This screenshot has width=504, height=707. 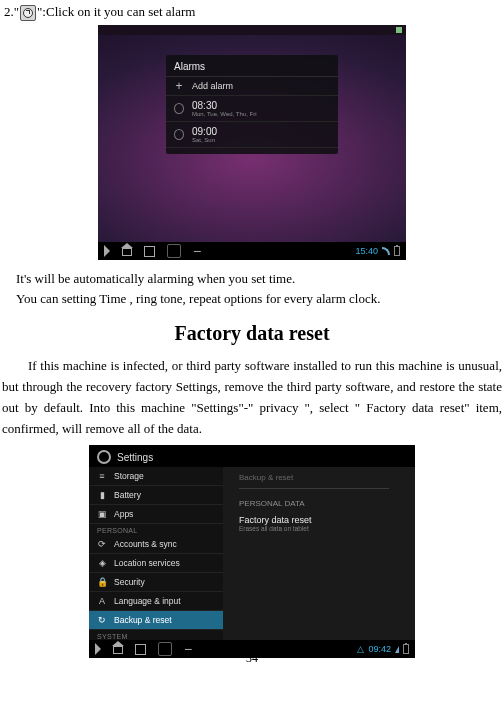 I want to click on sidebar-item-battery: ▮Battery, so click(x=156, y=496).